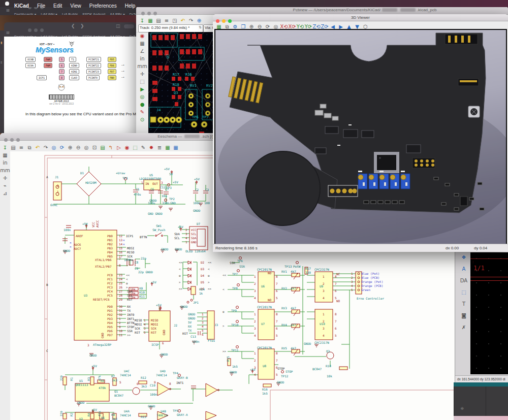  Describe the element at coordinates (112, 59) in the screenshot. I see `pinout-cell: PD5` at that location.